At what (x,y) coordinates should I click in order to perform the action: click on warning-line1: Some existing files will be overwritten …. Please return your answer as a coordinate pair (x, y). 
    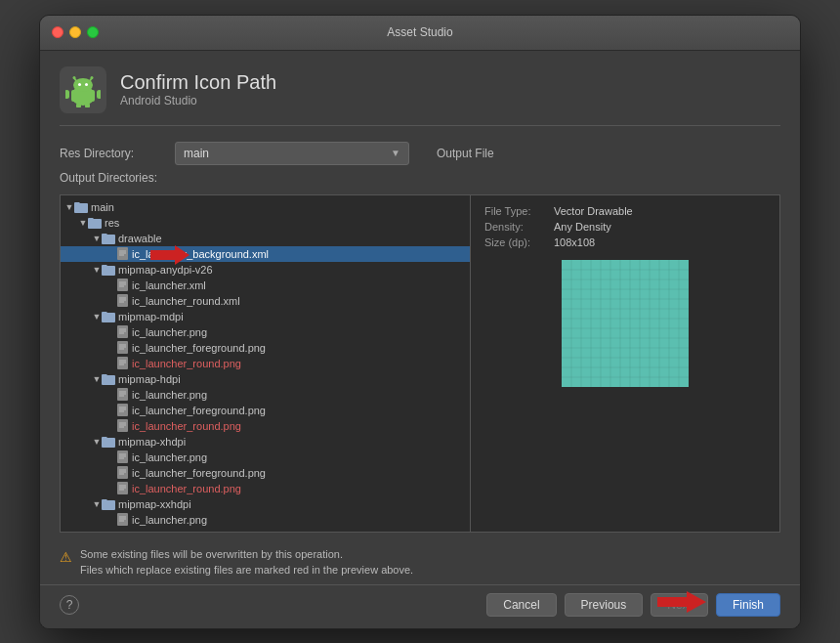
    Looking at the image, I should click on (246, 555).